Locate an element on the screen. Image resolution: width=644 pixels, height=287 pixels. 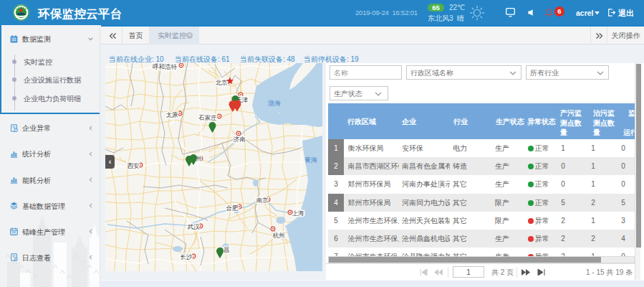
svg-text: 武汉 is located at coordinates (194, 227).